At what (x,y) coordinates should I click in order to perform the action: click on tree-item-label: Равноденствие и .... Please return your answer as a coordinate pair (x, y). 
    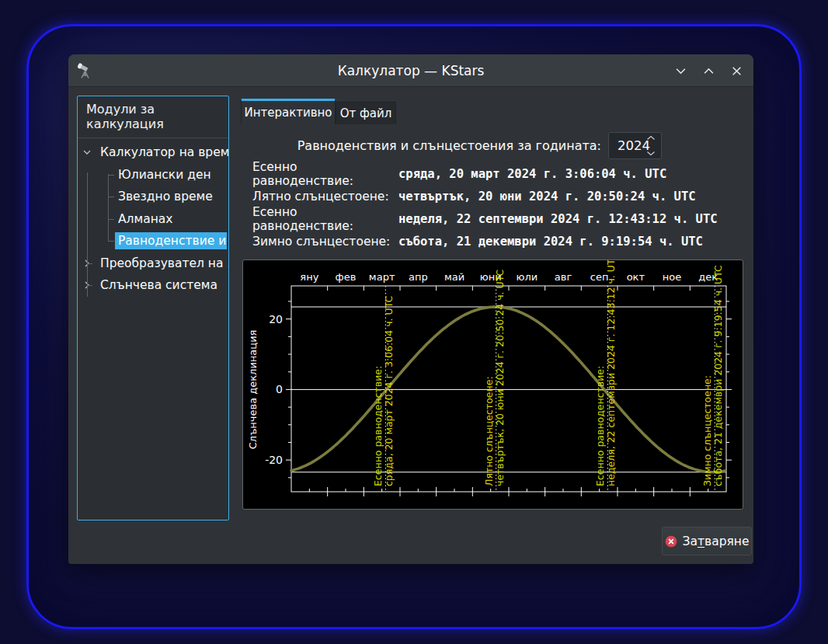
    Looking at the image, I should click on (171, 241).